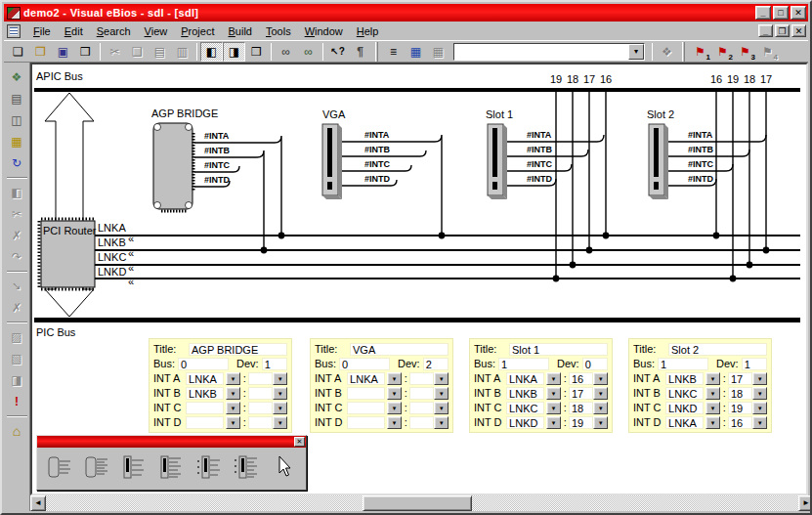 The width and height of the screenshot is (812, 515). I want to click on menu-edit: Edit, so click(74, 31).